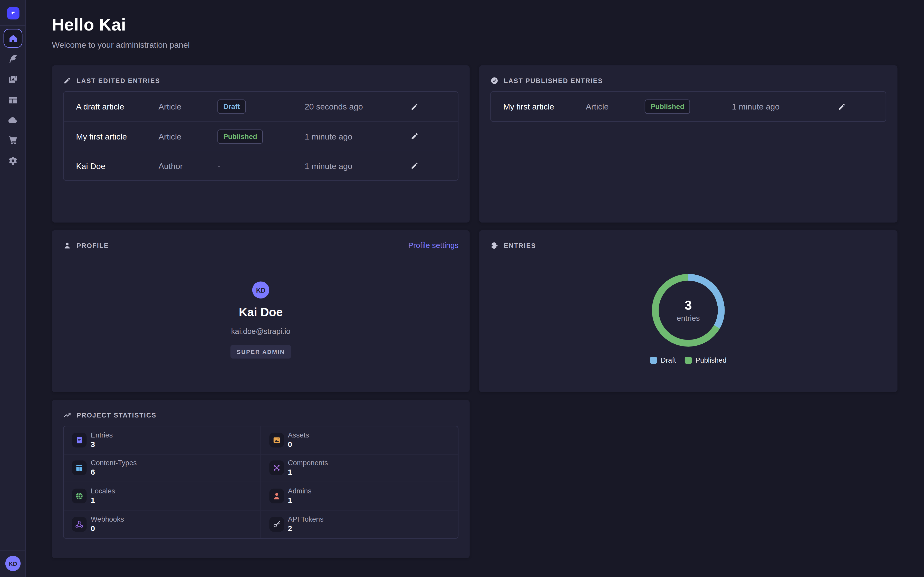 Image resolution: width=924 pixels, height=577 pixels. What do you see at coordinates (117, 166) in the screenshot?
I see `entry-name: Kai Doe` at bounding box center [117, 166].